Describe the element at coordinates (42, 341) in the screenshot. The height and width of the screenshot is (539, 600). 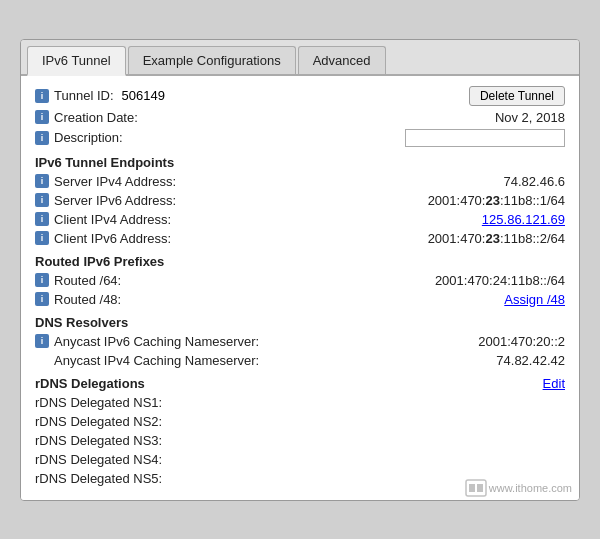
I see `anycast-ipv6-icon: i` at that location.